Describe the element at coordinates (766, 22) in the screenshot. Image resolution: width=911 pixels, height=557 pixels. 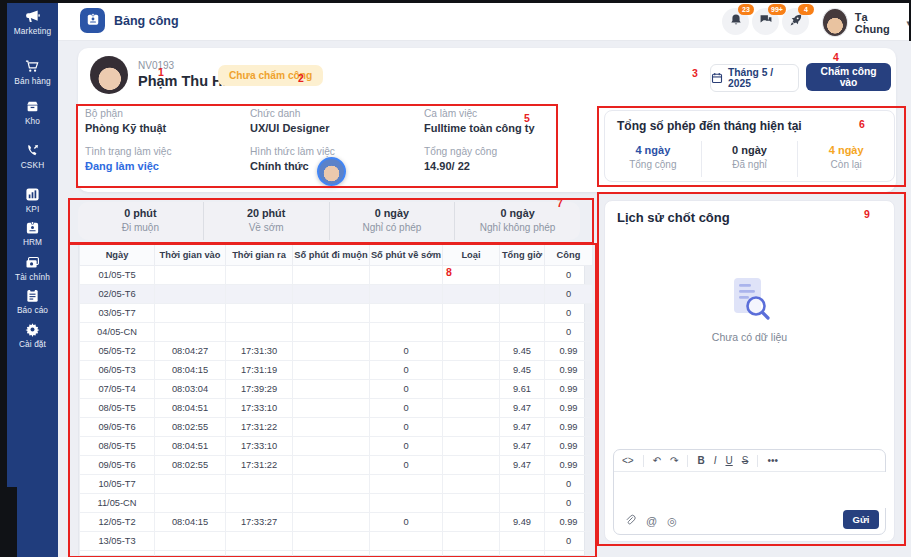
I see `messages-button: 99+` at that location.